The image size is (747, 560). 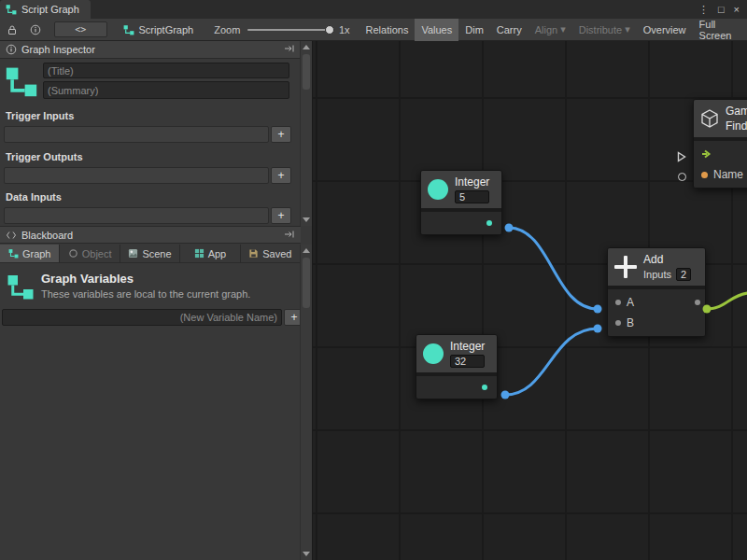 What do you see at coordinates (150, 235) in the screenshot?
I see `blackboard-header: Blackboard` at bounding box center [150, 235].